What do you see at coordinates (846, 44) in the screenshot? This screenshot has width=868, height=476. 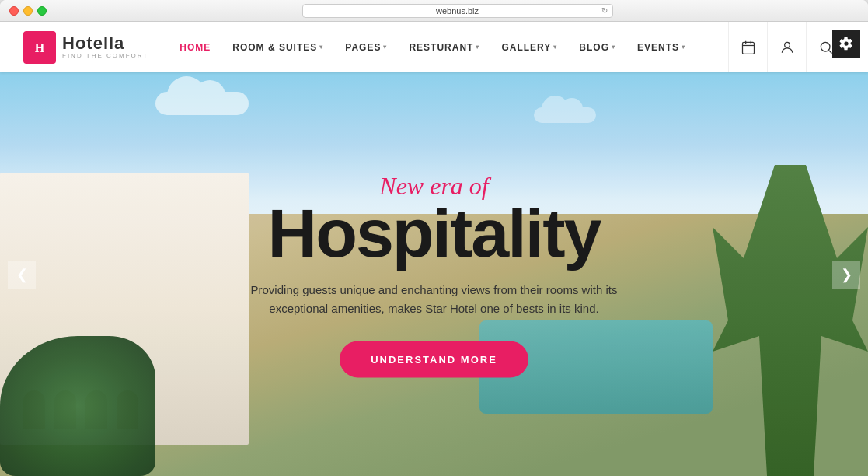 I see `gear-icon` at bounding box center [846, 44].